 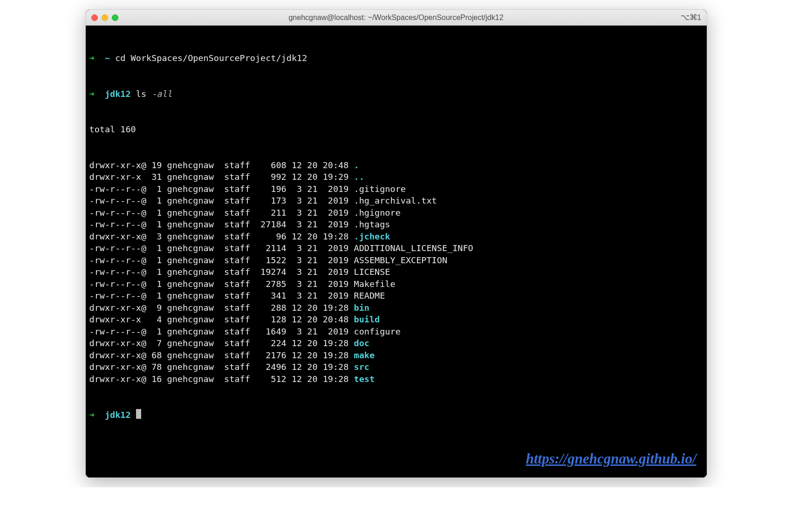 What do you see at coordinates (107, 58) in the screenshot?
I see `prompt-home: ~` at bounding box center [107, 58].